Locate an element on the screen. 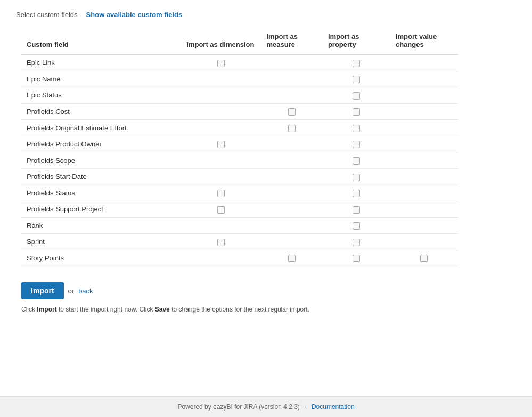 This screenshot has height=417, width=532. table-row: Profields Original Estimate Effort is located at coordinates (240, 128).